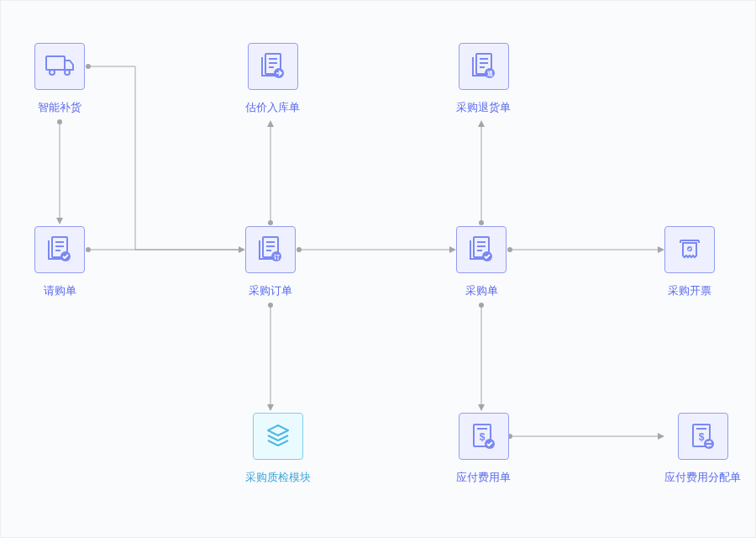 This screenshot has width=756, height=538. Describe the element at coordinates (484, 79) in the screenshot. I see `node-purchase-return: 退 采购退货单` at that location.